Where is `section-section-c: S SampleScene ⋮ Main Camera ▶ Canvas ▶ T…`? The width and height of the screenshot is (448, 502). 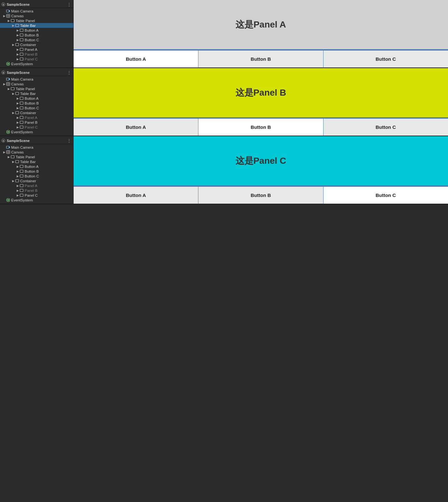 section-section-c: S SampleScene ⋮ Main Camera ▶ Canvas ▶ T… is located at coordinates (224, 170).